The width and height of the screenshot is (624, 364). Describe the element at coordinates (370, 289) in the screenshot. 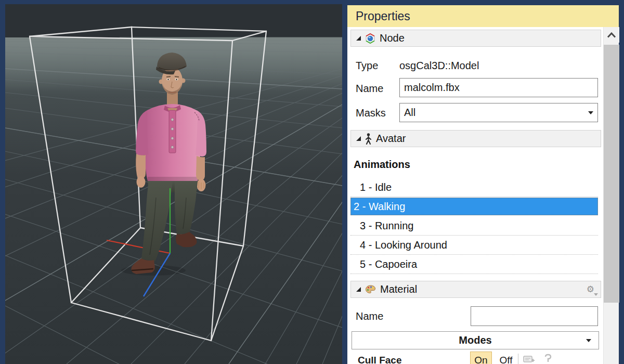

I see `material-palette-icon` at that location.